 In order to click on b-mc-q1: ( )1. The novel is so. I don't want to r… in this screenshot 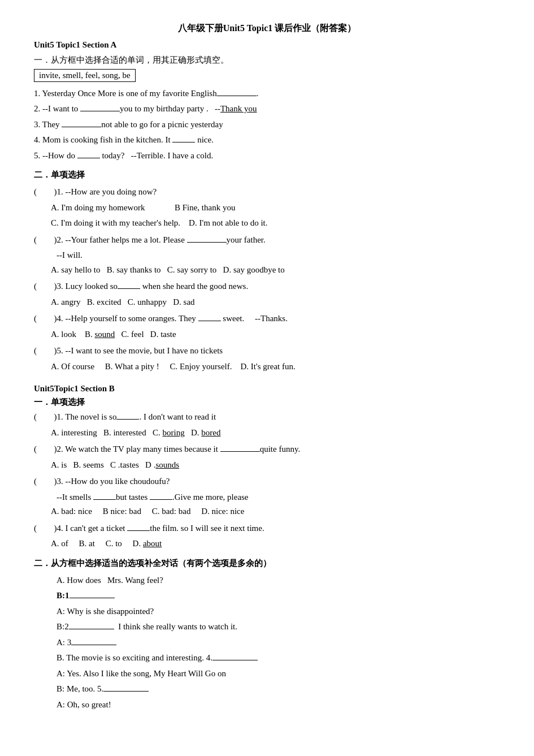, I will do `click(267, 425)`.